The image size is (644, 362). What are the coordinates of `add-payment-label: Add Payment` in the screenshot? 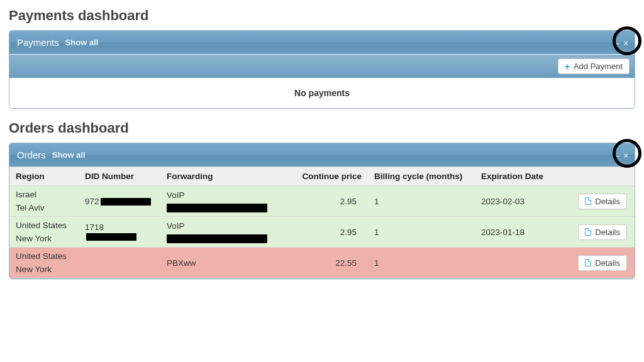 It's located at (598, 67).